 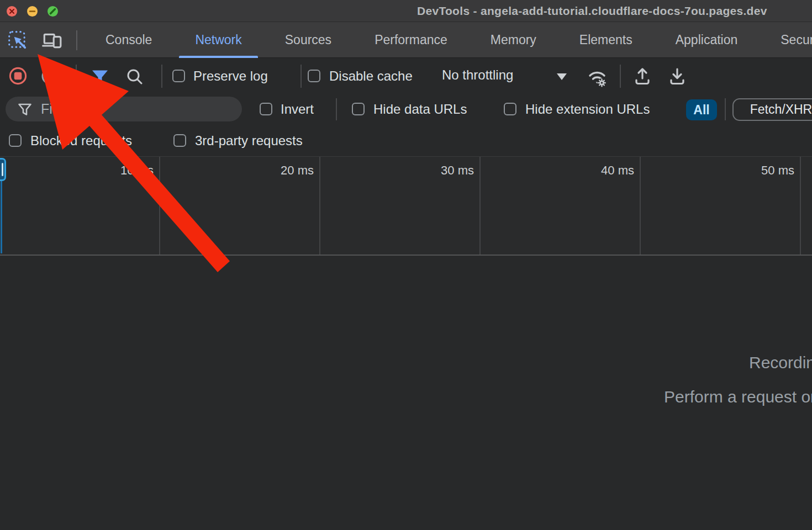 What do you see at coordinates (81, 141) in the screenshot?
I see `blocked-requests-label: Blocked requests` at bounding box center [81, 141].